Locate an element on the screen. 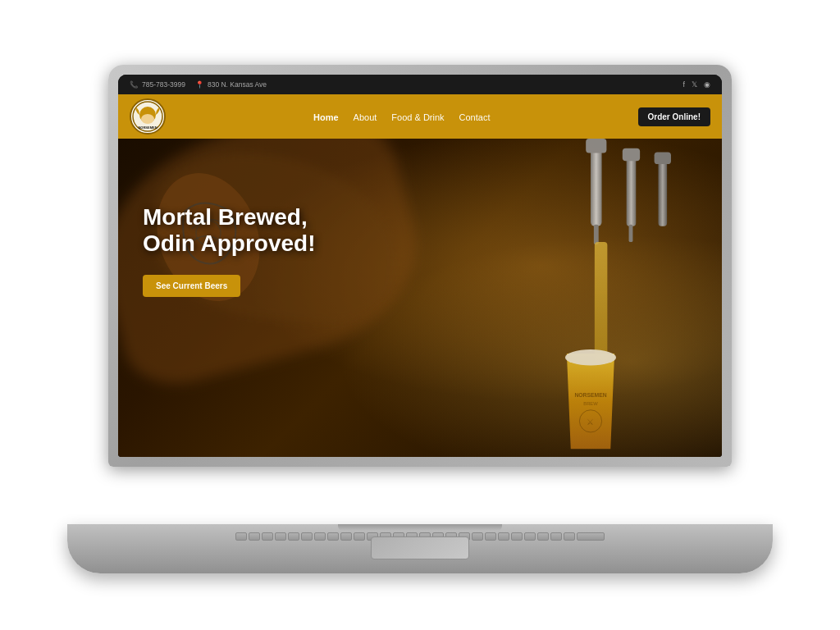  nav-link-about: About is located at coordinates (366, 117).